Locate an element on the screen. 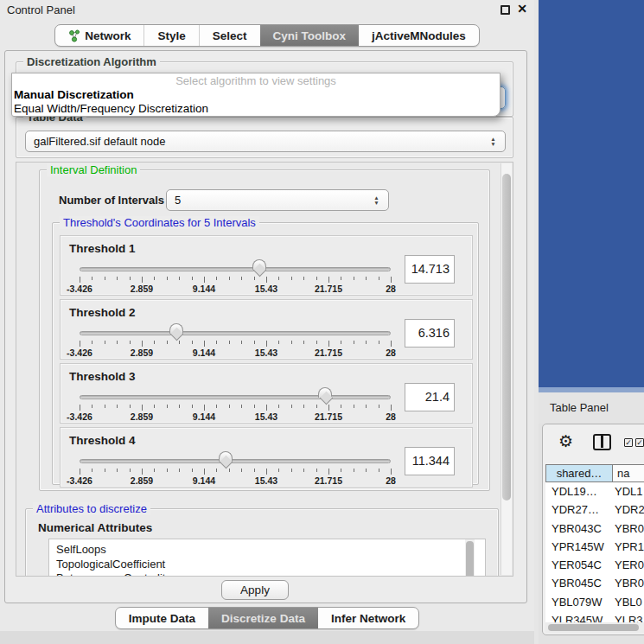  apply-button: Apply is located at coordinates (255, 590).